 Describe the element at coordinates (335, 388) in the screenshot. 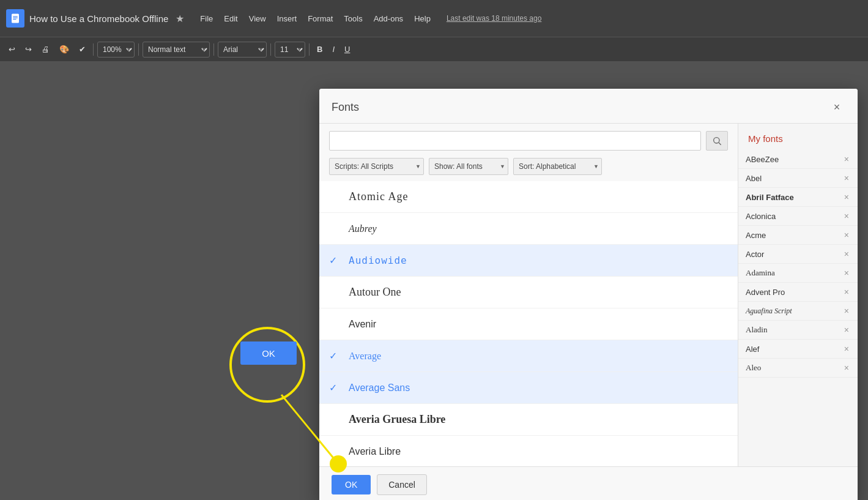

I see `check-average-sans: ✓` at that location.